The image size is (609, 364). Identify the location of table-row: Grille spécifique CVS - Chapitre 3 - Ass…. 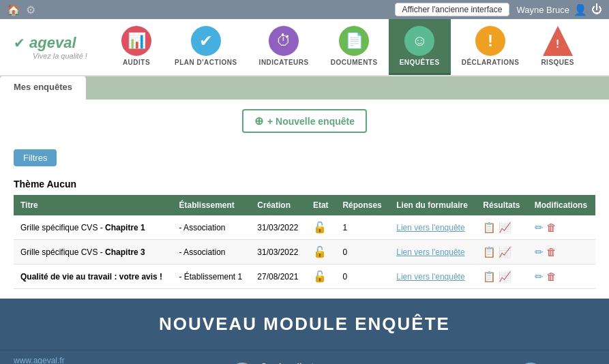
(304, 252).